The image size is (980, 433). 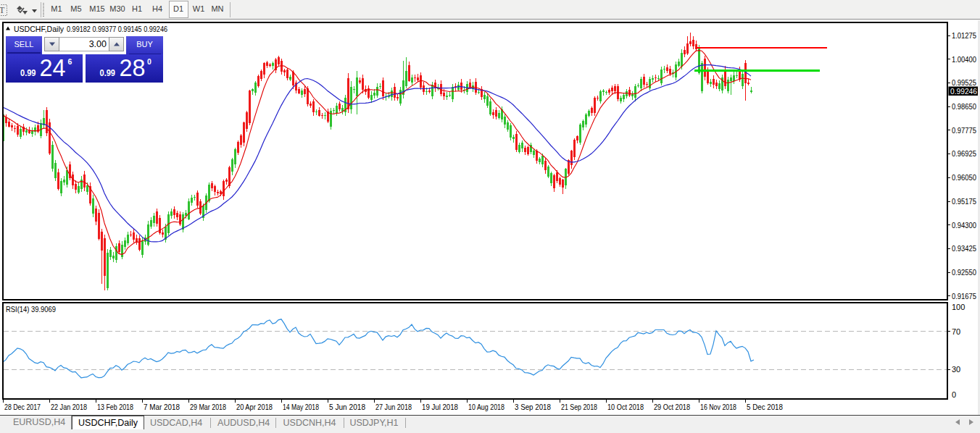 What do you see at coordinates (956, 332) in the screenshot?
I see `svg-text: 70` at bounding box center [956, 332].